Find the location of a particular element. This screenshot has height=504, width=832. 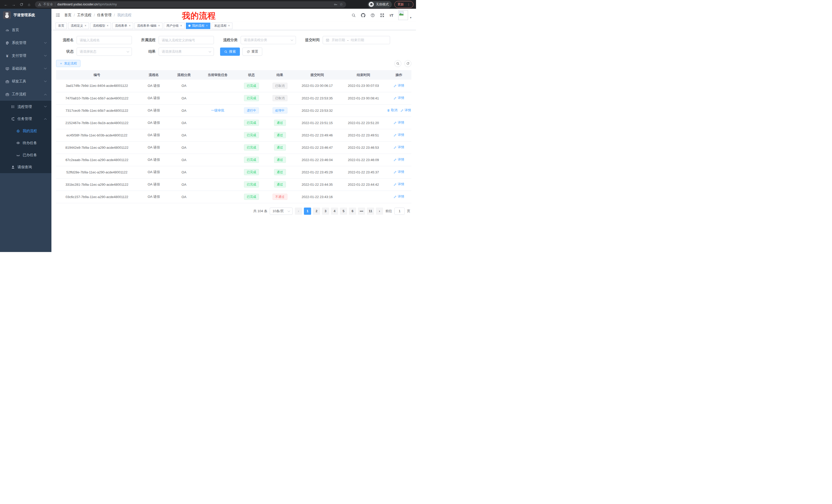

breadcrumb-item: 工作流程 is located at coordinates (84, 15).